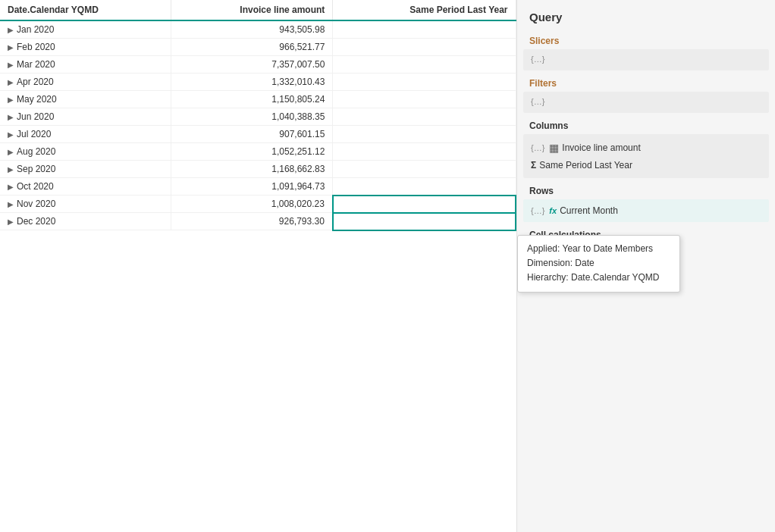  I want to click on cell-date: ▶Feb 2020, so click(85, 47).